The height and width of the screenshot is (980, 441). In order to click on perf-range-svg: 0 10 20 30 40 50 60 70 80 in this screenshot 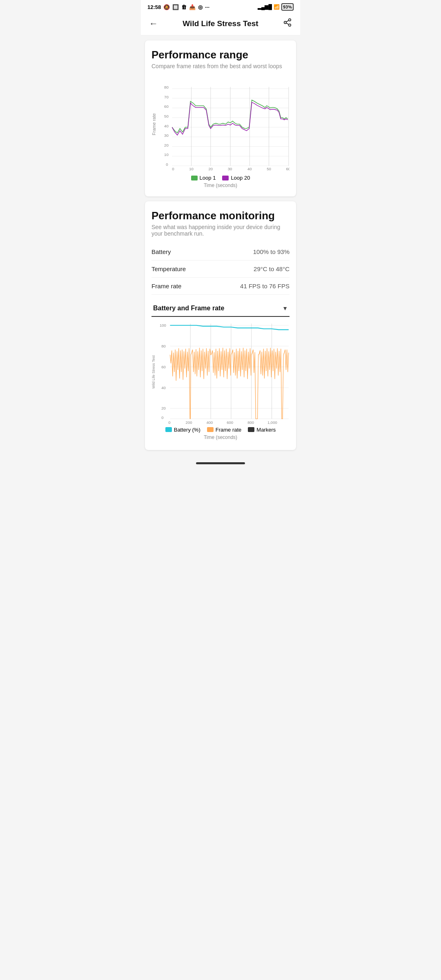, I will do `click(224, 124)`.